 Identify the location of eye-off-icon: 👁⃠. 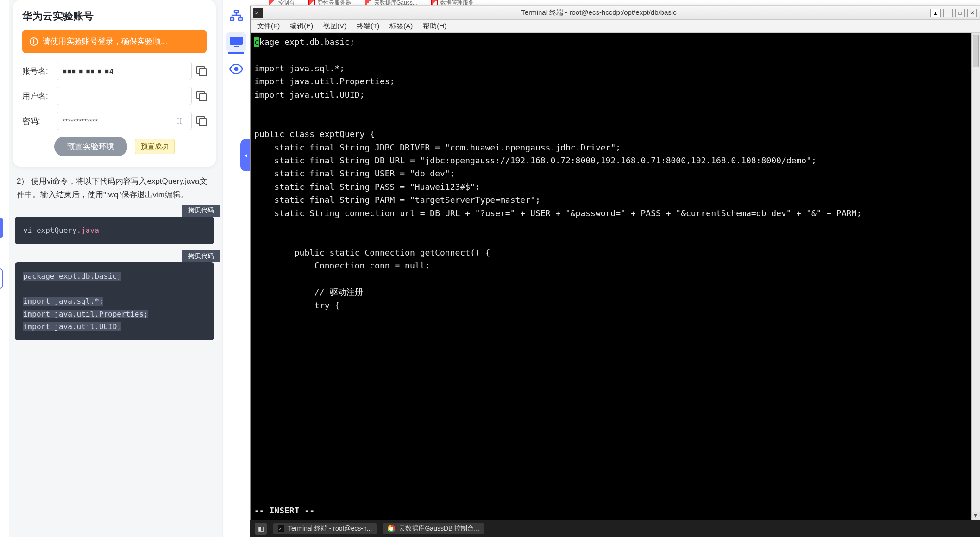
(180, 121).